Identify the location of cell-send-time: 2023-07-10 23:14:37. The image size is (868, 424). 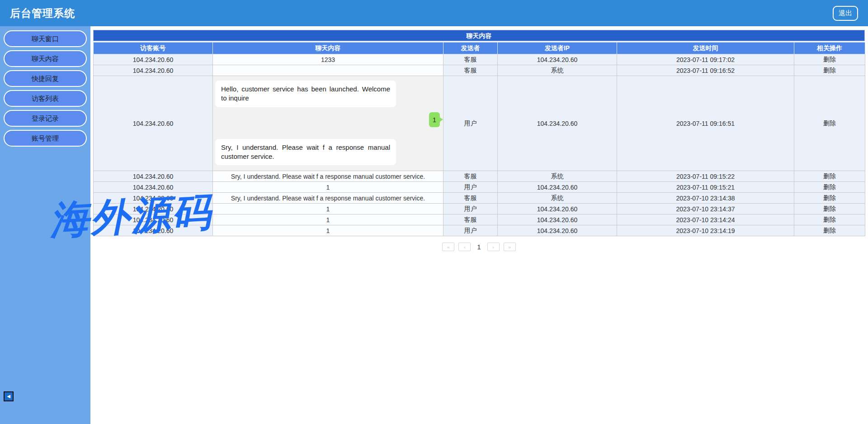
(706, 209).